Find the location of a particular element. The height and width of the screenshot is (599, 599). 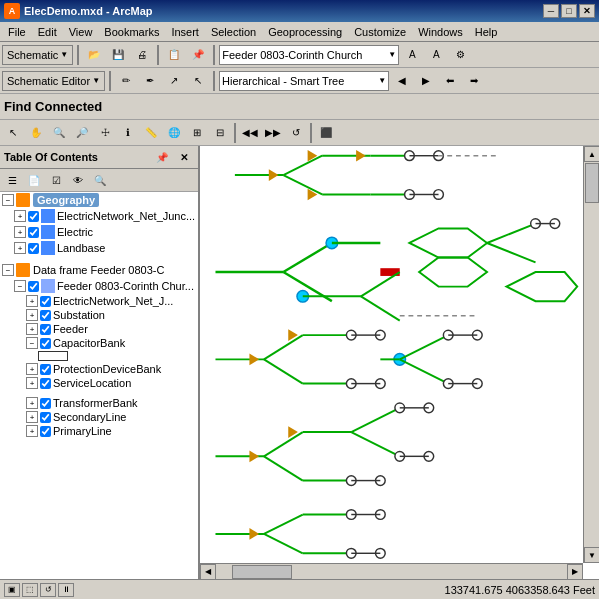

toc-layer-landbase: + Landbase is located at coordinates (99, 248).